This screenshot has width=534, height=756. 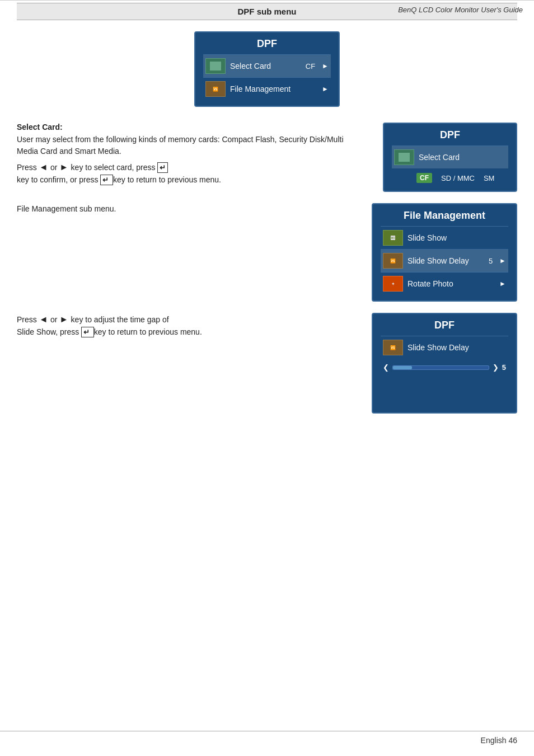 What do you see at coordinates (216, 89) in the screenshot?
I see `file-management-icon: 🆚` at bounding box center [216, 89].